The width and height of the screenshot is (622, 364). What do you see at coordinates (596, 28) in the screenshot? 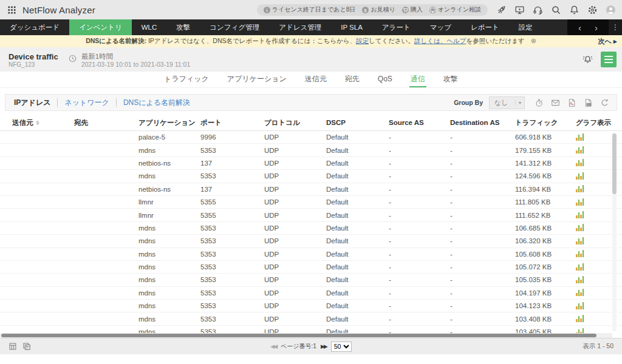
I see `nav-scroll-right-icon: ›` at bounding box center [596, 28].